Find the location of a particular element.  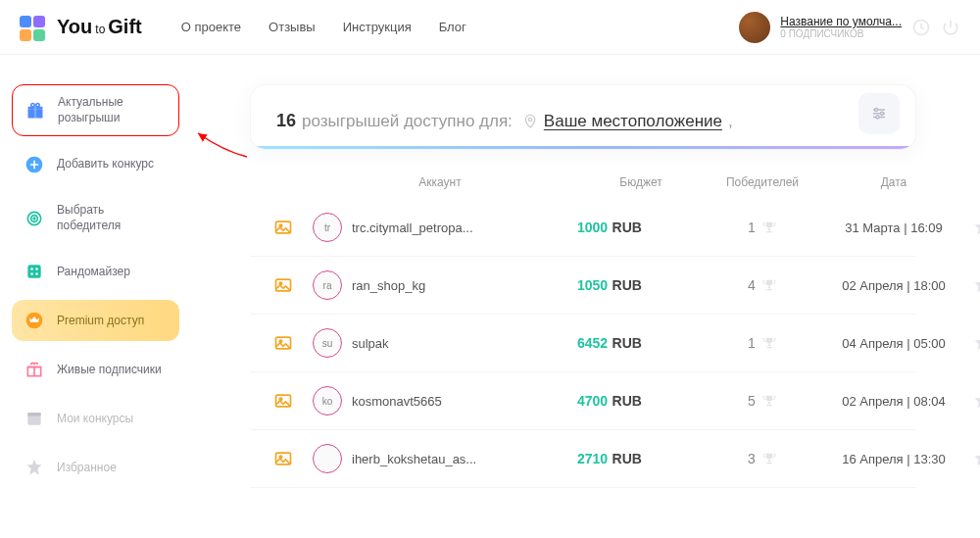

account-avatar: tr is located at coordinates (327, 227).